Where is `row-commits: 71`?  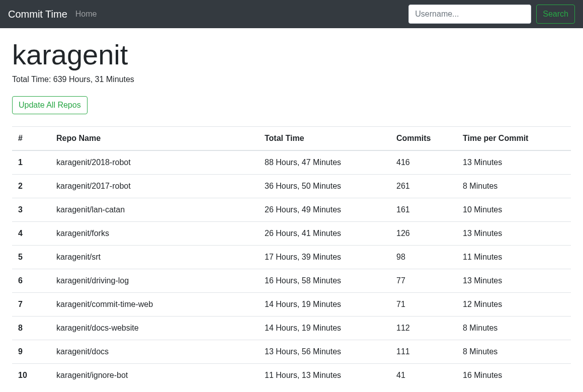 row-commits: 71 is located at coordinates (424, 305).